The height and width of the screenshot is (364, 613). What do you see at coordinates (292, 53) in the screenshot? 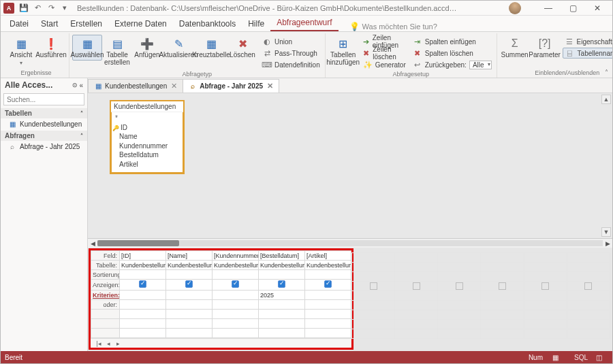
I see `passthrough-button: ⇄Pass-Through` at bounding box center [292, 53].